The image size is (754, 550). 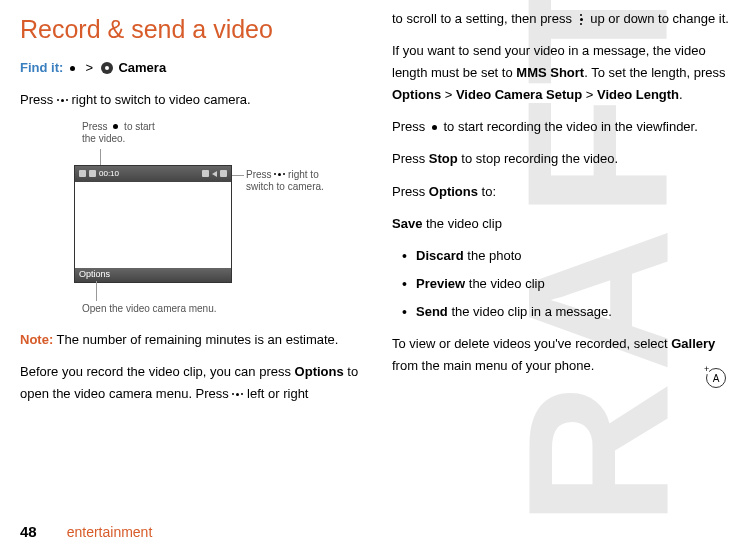 What do you see at coordinates (569, 126) in the screenshot?
I see `text-fragment: to start recording the video in the view…` at bounding box center [569, 126].